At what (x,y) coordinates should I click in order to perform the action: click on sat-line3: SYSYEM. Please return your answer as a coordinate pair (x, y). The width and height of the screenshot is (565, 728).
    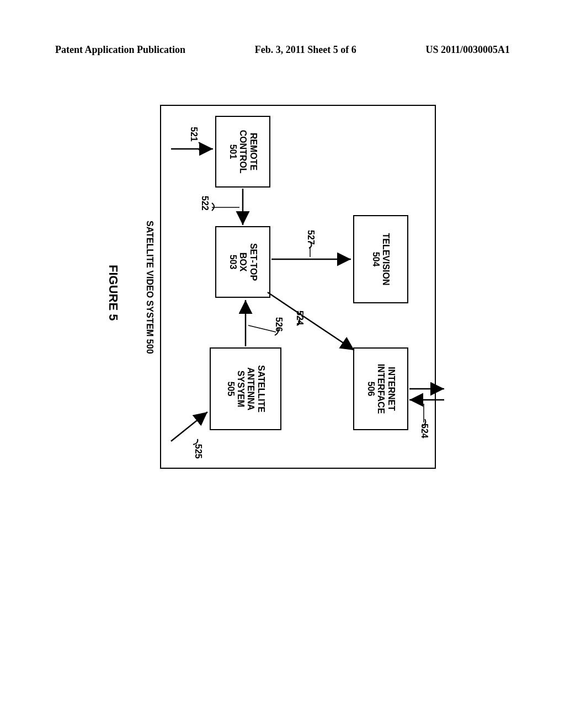
    Looking at the image, I should click on (241, 389).